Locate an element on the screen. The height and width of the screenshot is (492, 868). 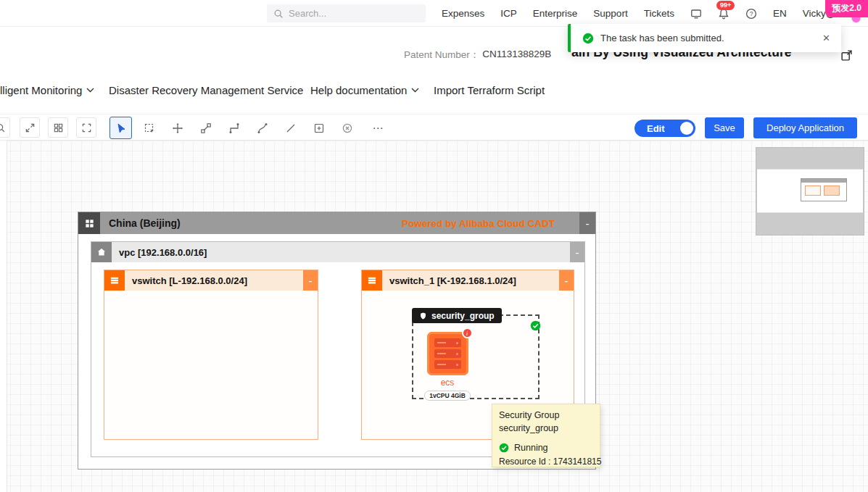
more-tools-button: ⋯ is located at coordinates (379, 128).